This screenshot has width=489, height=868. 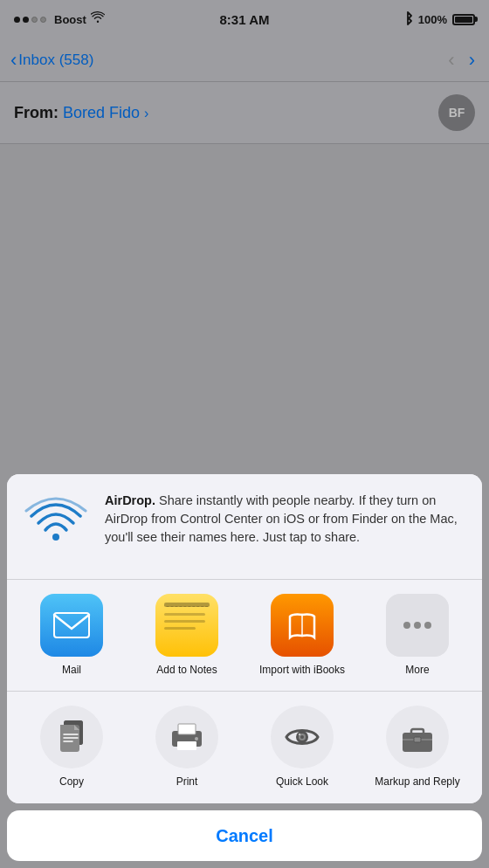 What do you see at coordinates (72, 671) in the screenshot?
I see `mail-label: Mail` at bounding box center [72, 671].